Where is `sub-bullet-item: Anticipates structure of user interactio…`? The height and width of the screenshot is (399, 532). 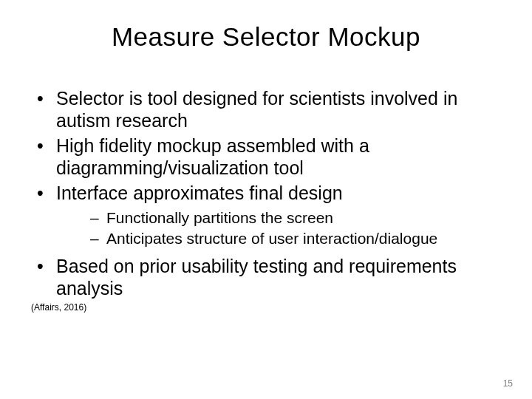
sub-bullet-item: Anticipates structure of user interactio… is located at coordinates (279, 239).